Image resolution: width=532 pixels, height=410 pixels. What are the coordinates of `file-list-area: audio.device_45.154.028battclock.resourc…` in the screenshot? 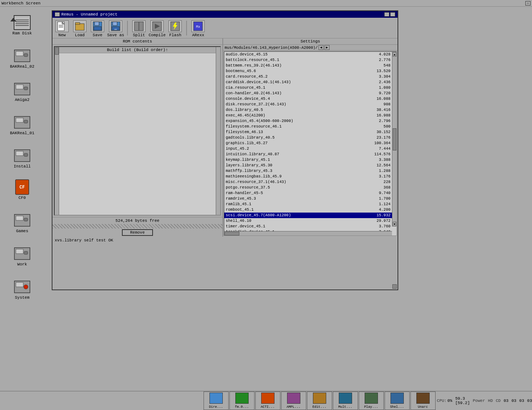 It's located at (310, 143).